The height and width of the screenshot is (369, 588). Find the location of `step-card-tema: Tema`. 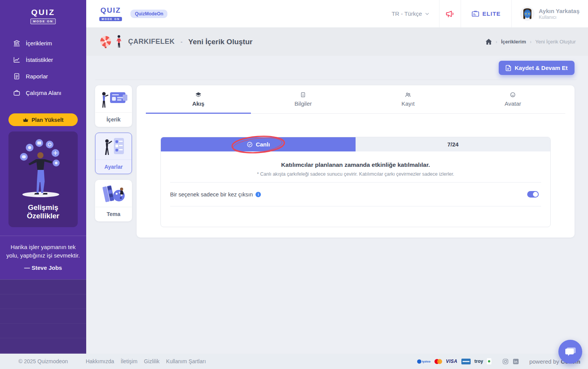

step-card-tema: Tema is located at coordinates (114, 201).